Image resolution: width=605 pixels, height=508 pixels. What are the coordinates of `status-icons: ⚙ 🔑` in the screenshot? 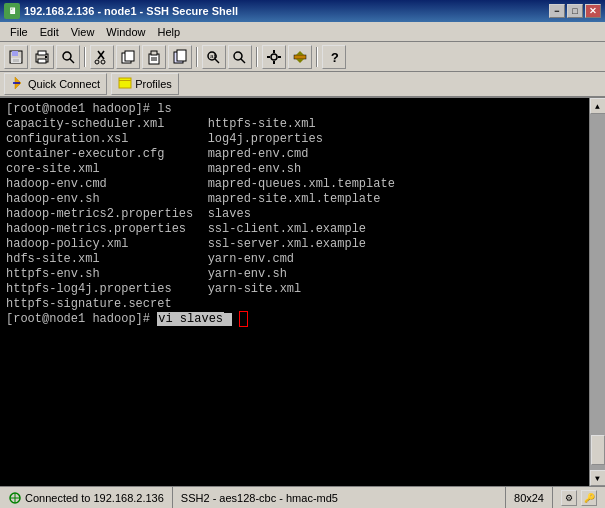 It's located at (579, 498).